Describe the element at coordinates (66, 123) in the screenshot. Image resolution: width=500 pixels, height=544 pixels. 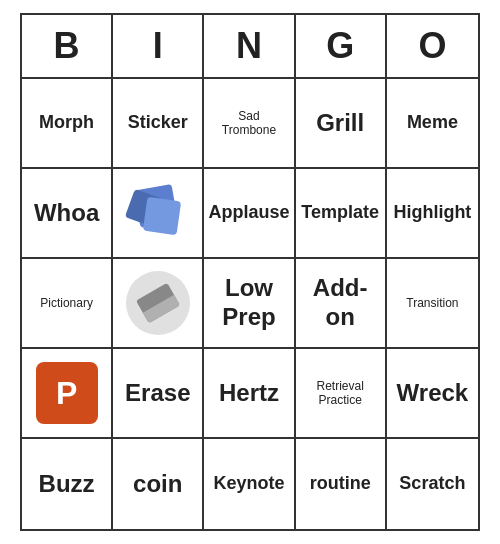
I see `cell-text: Morph` at that location.